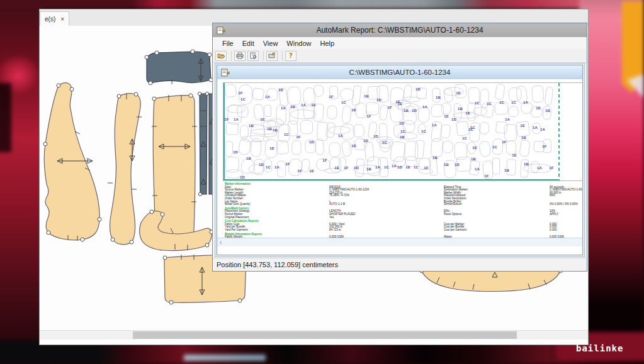 This screenshot has width=644, height=364. Describe the element at coordinates (238, 205) in the screenshot. I see `report-field-label: Model Size Quantity:` at that location.